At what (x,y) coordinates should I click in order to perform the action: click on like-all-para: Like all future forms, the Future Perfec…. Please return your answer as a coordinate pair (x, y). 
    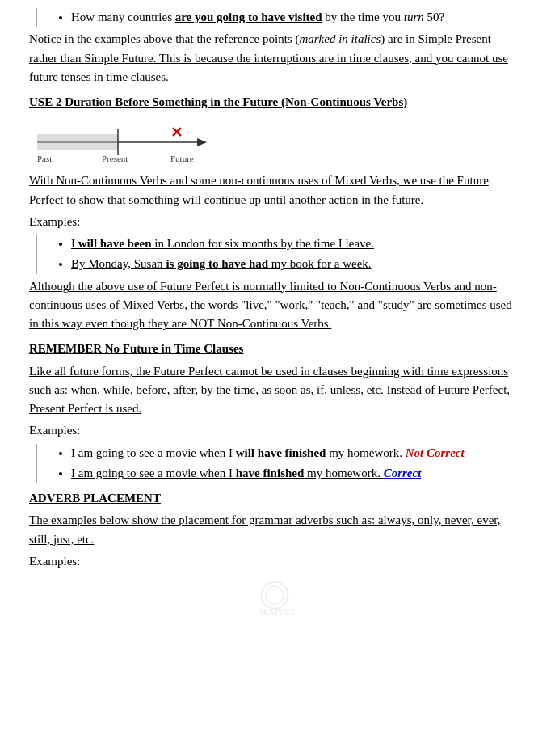
    Looking at the image, I should click on (275, 391).